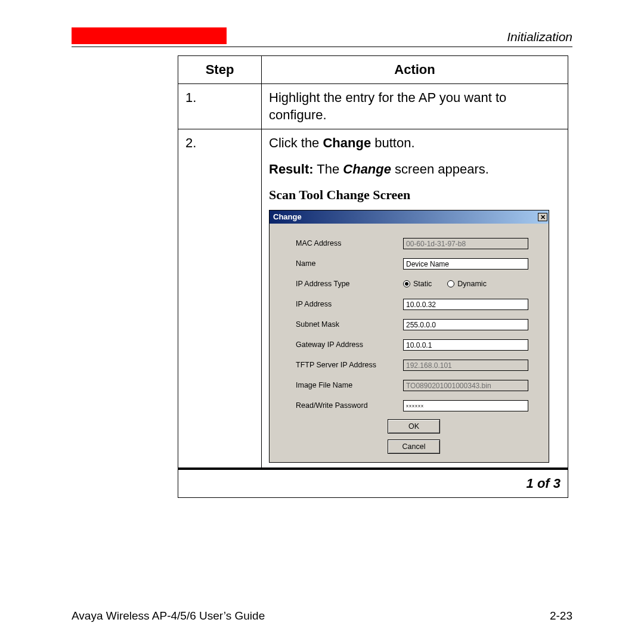 The height and width of the screenshot is (644, 644). What do you see at coordinates (291, 169) in the screenshot?
I see `result-label: Result:` at bounding box center [291, 169].